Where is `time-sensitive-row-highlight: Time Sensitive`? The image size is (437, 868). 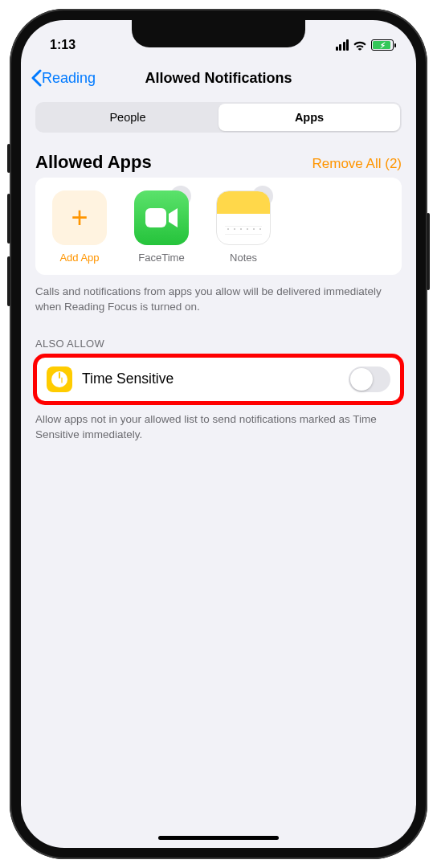 time-sensitive-row-highlight: Time Sensitive is located at coordinates (218, 379).